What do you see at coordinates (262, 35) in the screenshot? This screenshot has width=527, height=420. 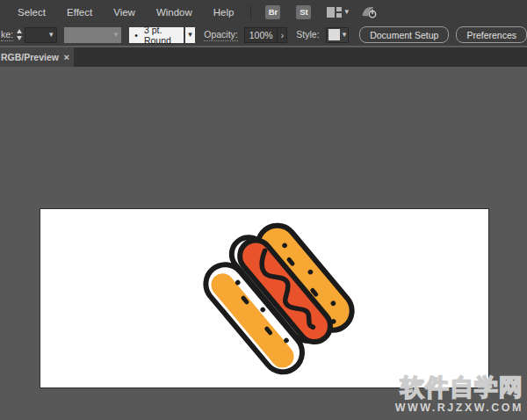 I see `opacity-value: 100%` at bounding box center [262, 35].